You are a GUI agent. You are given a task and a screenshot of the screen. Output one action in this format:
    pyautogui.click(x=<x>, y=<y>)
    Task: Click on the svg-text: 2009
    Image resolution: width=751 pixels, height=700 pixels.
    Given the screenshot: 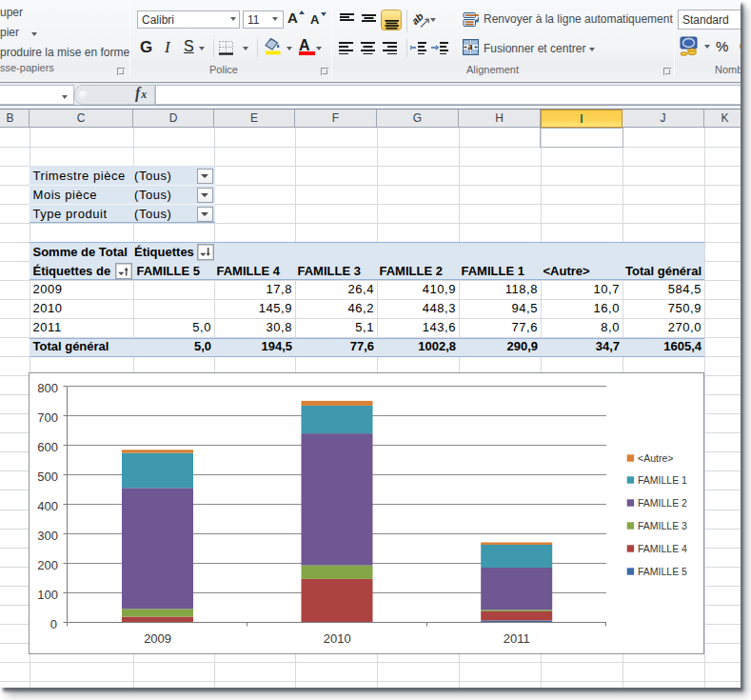 What is the action you would take?
    pyautogui.click(x=158, y=638)
    